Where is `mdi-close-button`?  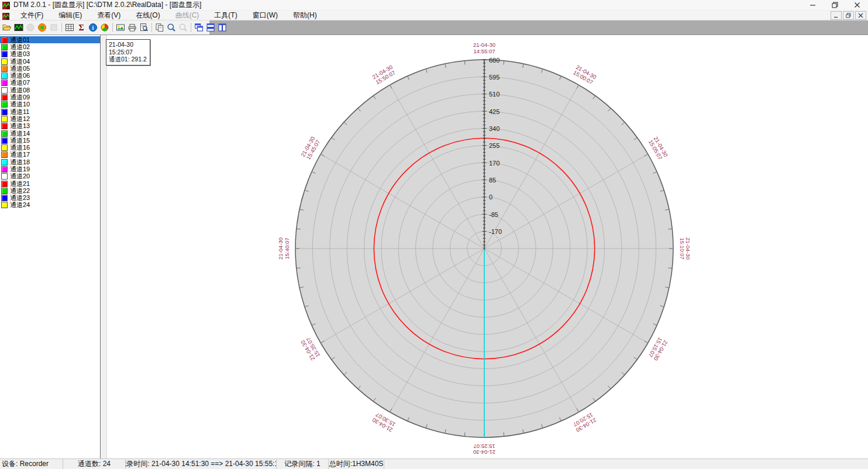
mdi-close-button is located at coordinates (861, 15).